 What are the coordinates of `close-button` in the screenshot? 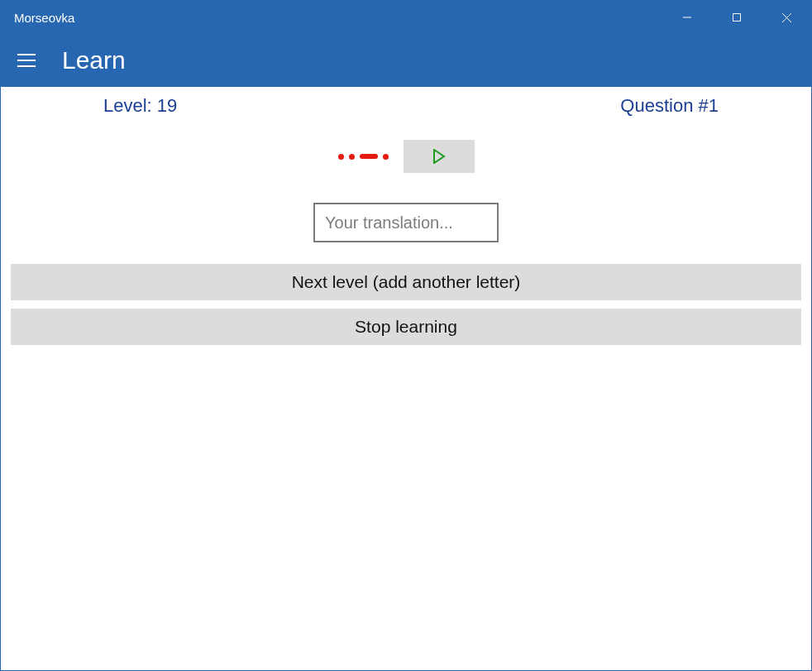 It's located at (786, 17).